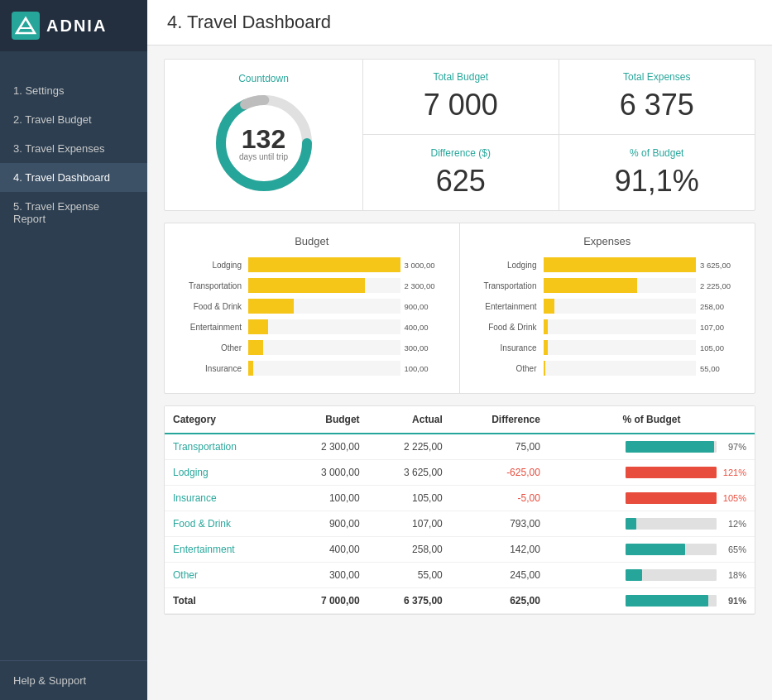  What do you see at coordinates (508, 328) in the screenshot?
I see `bar-label: Food & Drink` at bounding box center [508, 328].